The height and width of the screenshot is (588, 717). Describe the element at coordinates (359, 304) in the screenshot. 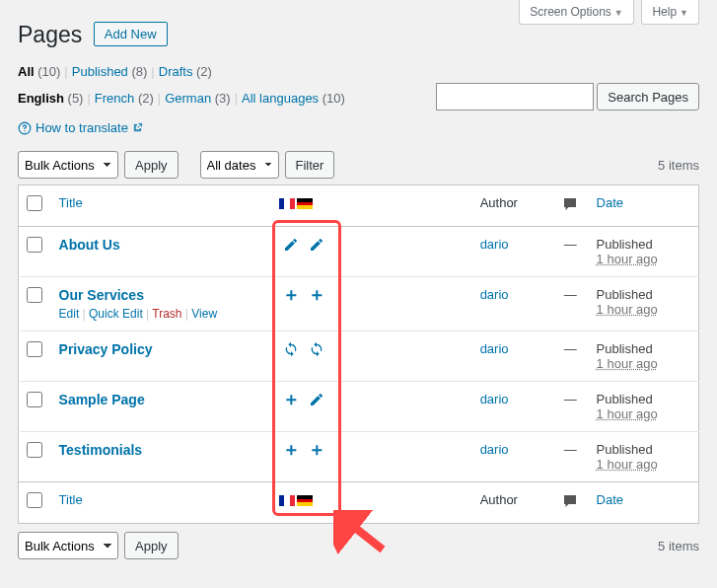

I see `table-row: Our ServicesEdit | Quick Edit | Trash | …` at that location.